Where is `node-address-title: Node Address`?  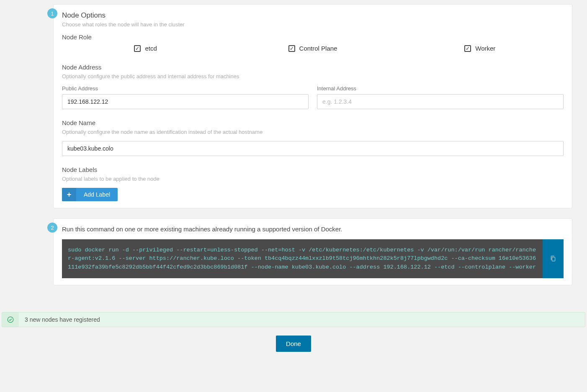
node-address-title: Node Address is located at coordinates (313, 67).